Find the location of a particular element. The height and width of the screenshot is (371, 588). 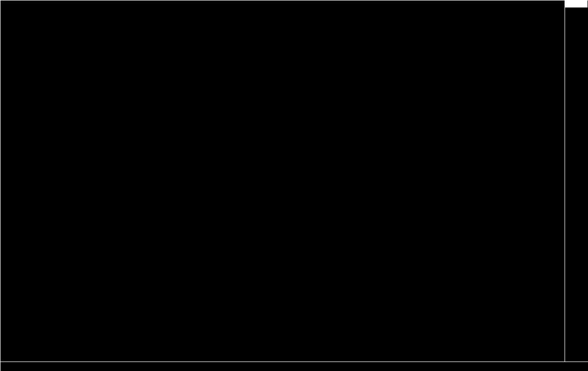

cja-indicator-dashboard is located at coordinates (514, 11).